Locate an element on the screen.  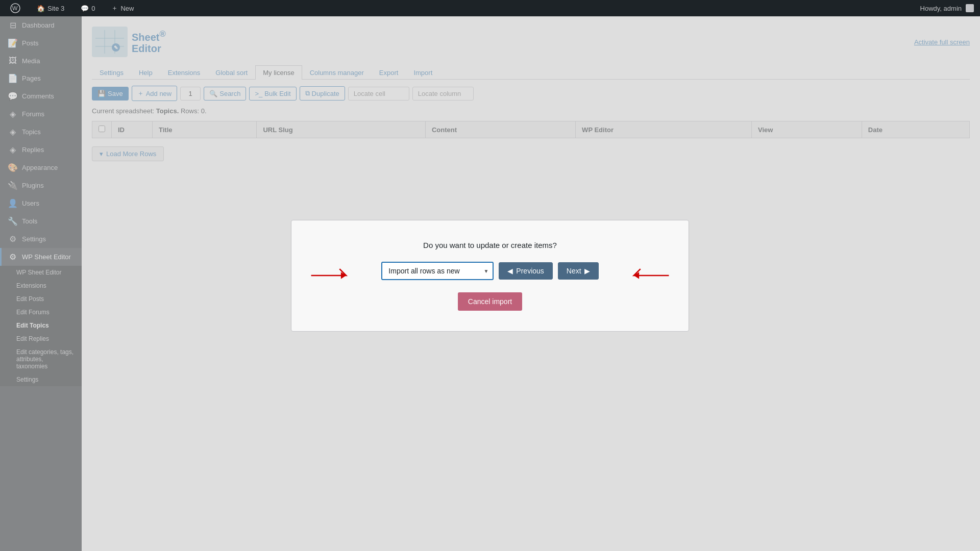
comments-icon: 💬 is located at coordinates (85, 8).